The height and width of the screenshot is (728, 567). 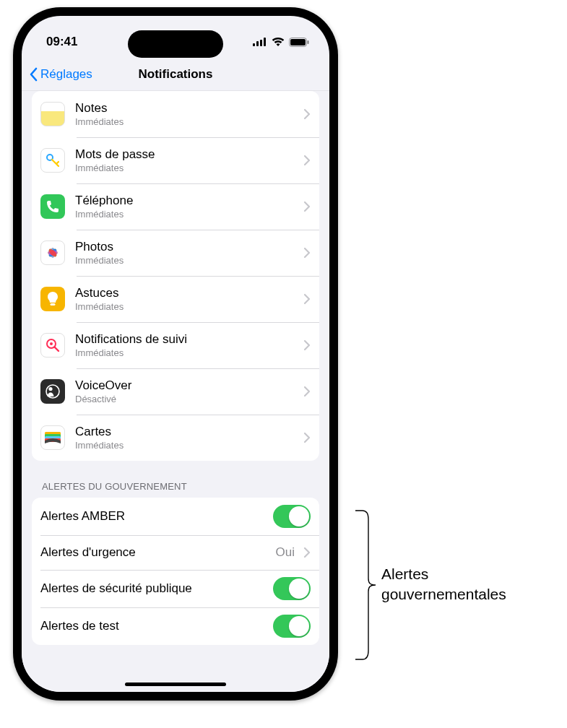 I want to click on home-indicator, so click(x=176, y=685).